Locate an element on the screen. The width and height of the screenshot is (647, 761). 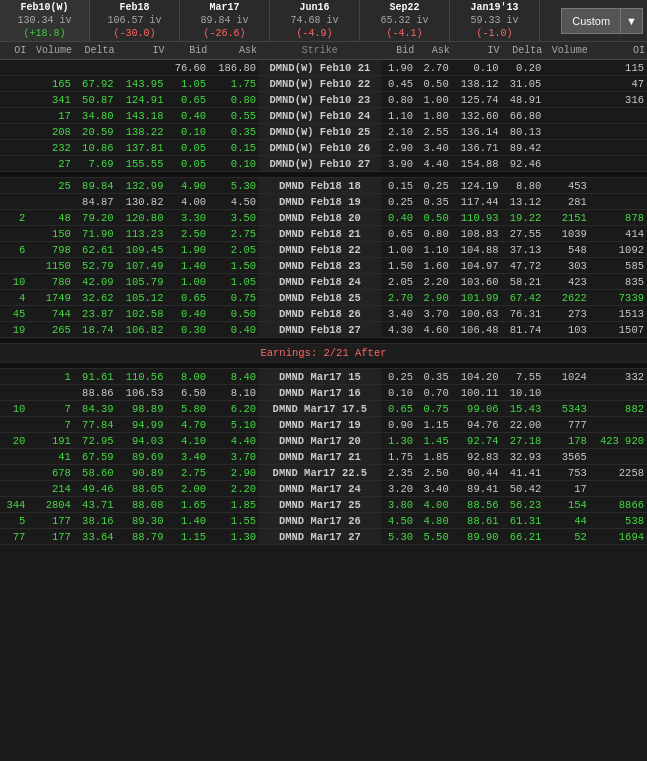
ask-left: 1.75 is located at coordinates (234, 84).